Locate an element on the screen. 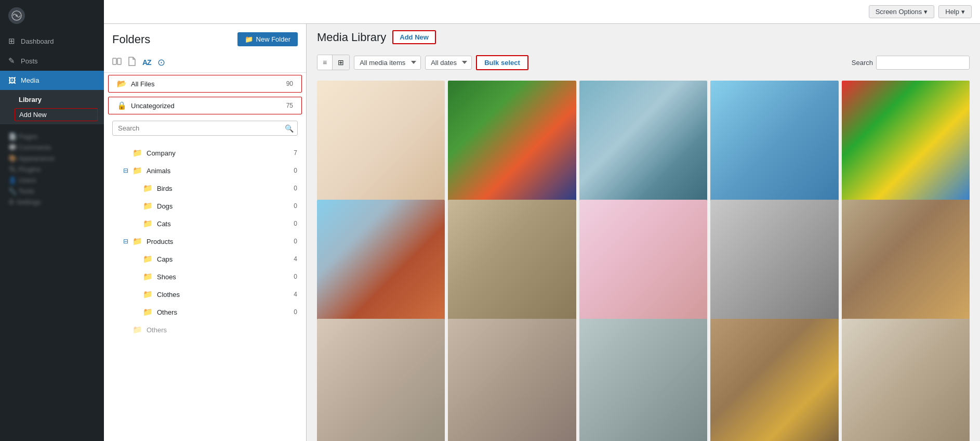 The image size is (980, 441). products-toggle-icon: ⊟ is located at coordinates (127, 241).